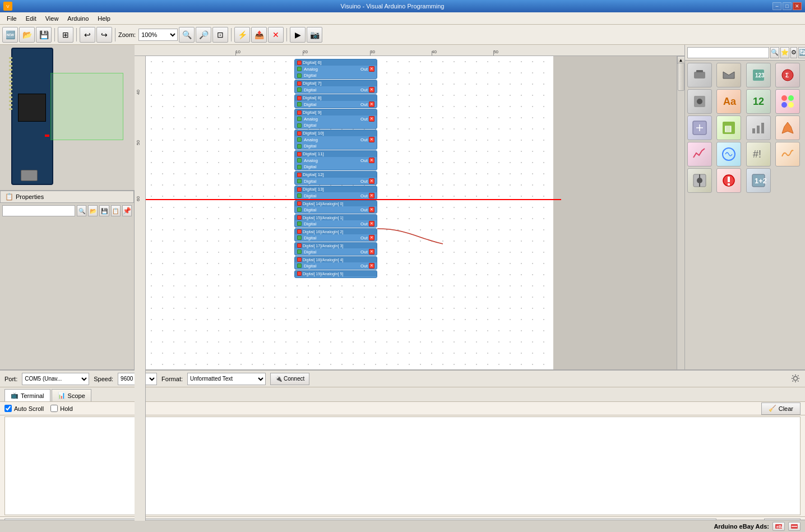 The height and width of the screenshot is (532, 805). What do you see at coordinates (368, 160) in the screenshot?
I see `comp-out: Out ✕` at bounding box center [368, 160].